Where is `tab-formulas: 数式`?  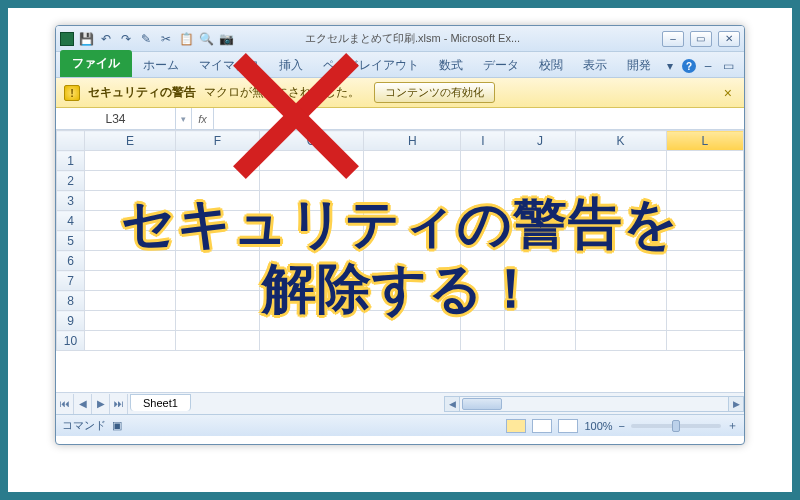
tab-formulas: 数式 is located at coordinates (451, 65).